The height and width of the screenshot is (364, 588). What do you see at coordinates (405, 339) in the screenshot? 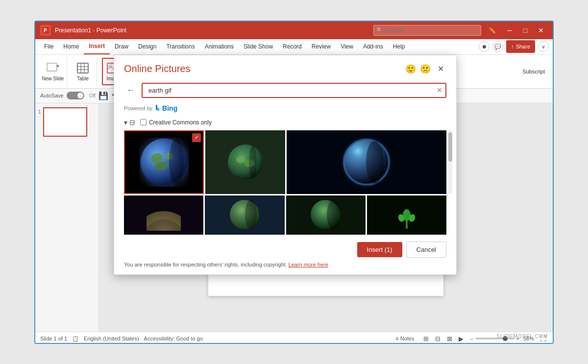
I see `notes-button: ≡ Notes` at bounding box center [405, 339].